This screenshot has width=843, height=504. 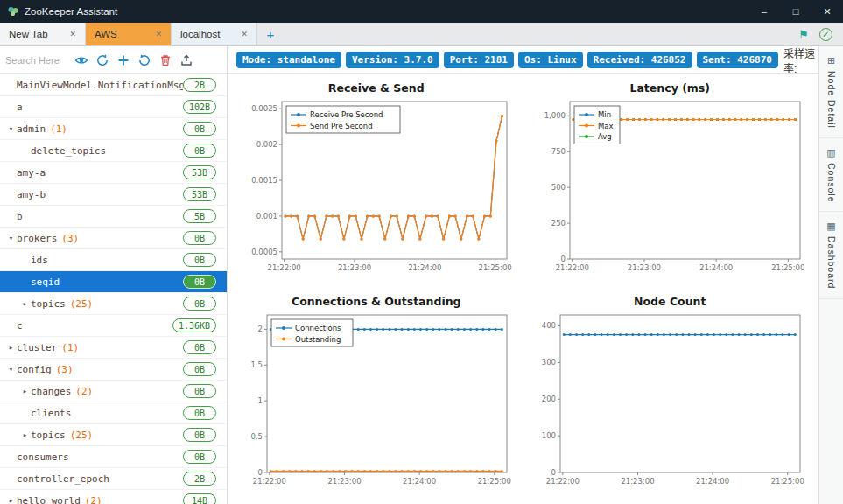 What do you see at coordinates (43, 34) in the screenshot?
I see `tab-new-tab: New Tab ✕` at bounding box center [43, 34].